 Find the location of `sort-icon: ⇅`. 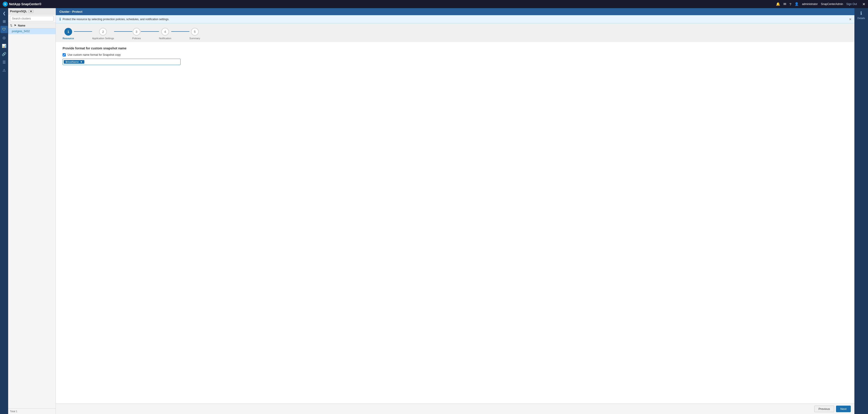

sort-icon: ⇅ is located at coordinates (11, 26).